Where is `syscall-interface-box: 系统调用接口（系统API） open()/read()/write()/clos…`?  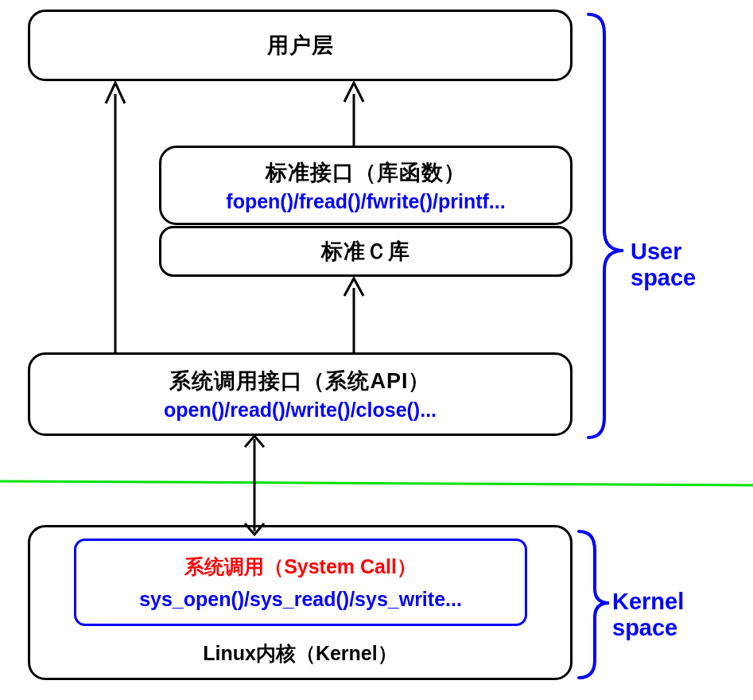 syscall-interface-box: 系统调用接口（系统API） open()/read()/write()/clos… is located at coordinates (301, 395).